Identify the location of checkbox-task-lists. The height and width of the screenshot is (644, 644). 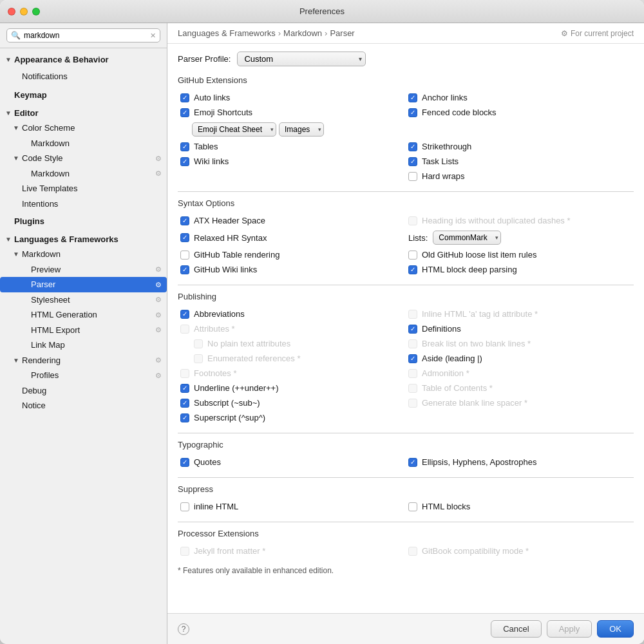
(413, 162).